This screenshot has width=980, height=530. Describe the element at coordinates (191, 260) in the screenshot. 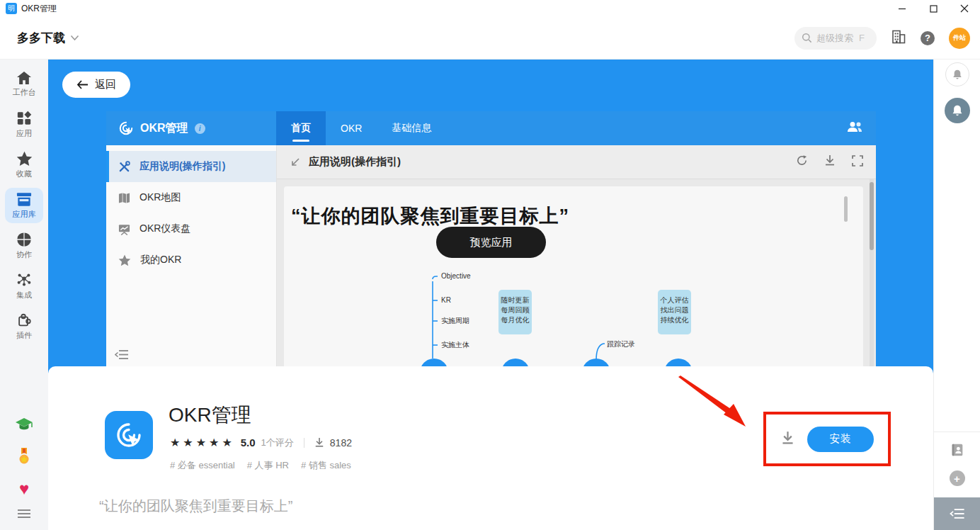

I see `menu-item-my-okr: 我的OKR` at that location.